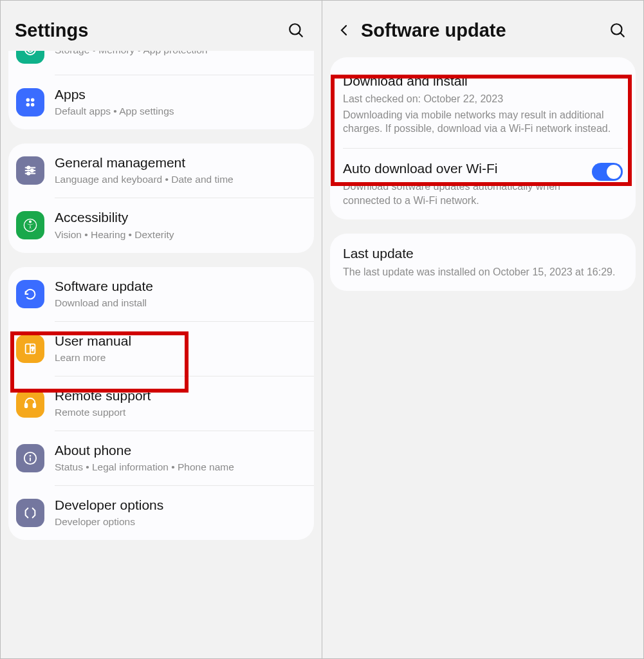  What do you see at coordinates (181, 286) in the screenshot?
I see `item-title: Software update` at bounding box center [181, 286].